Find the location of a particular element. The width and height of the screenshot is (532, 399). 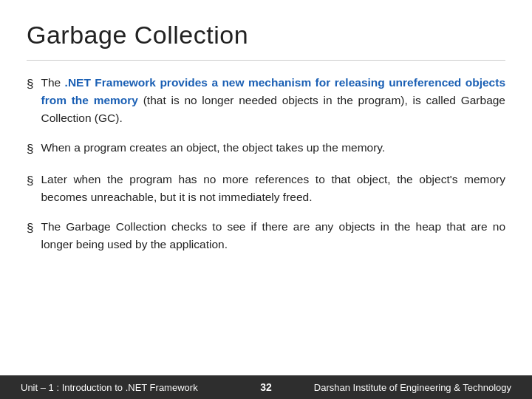

bullet-1-prefix: The is located at coordinates (52, 83).